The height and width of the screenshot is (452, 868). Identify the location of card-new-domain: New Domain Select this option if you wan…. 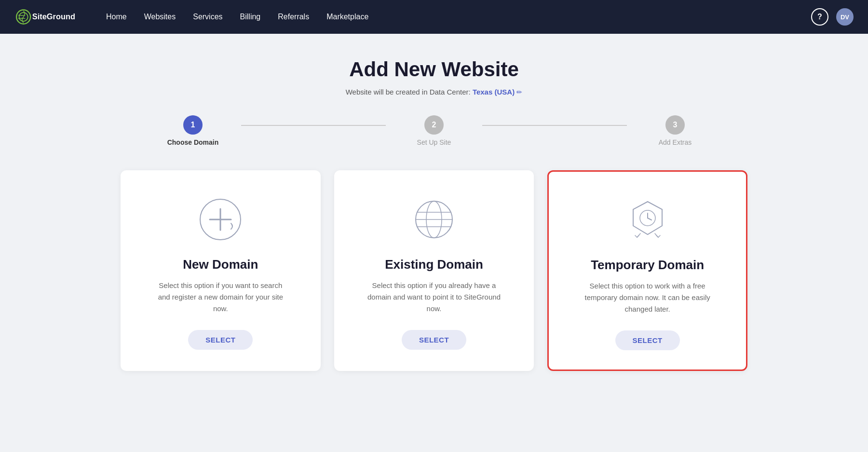
(221, 271).